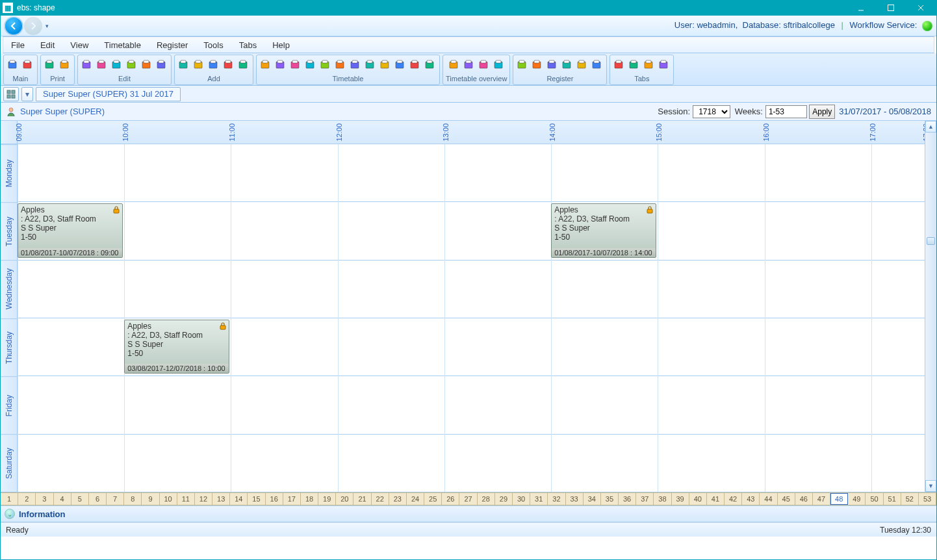 The width and height of the screenshot is (937, 560). What do you see at coordinates (472, 464) in the screenshot?
I see `day-row-saturday` at bounding box center [472, 464].